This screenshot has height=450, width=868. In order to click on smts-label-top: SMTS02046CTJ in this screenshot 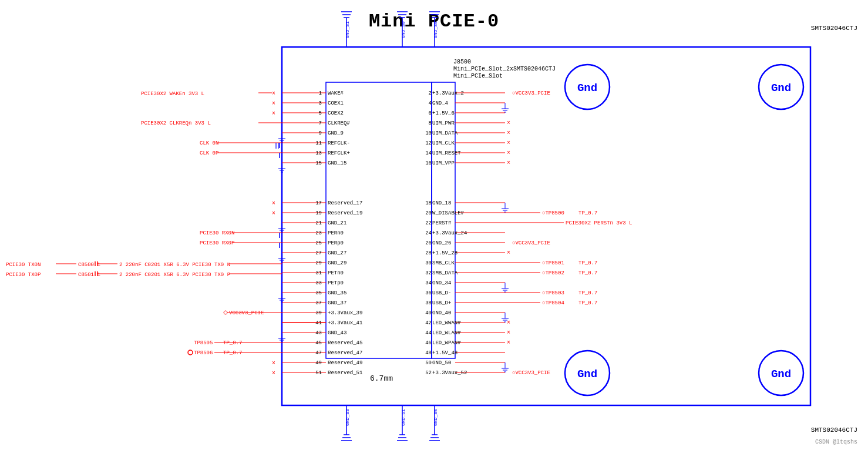, I will do `click(834, 28)`.